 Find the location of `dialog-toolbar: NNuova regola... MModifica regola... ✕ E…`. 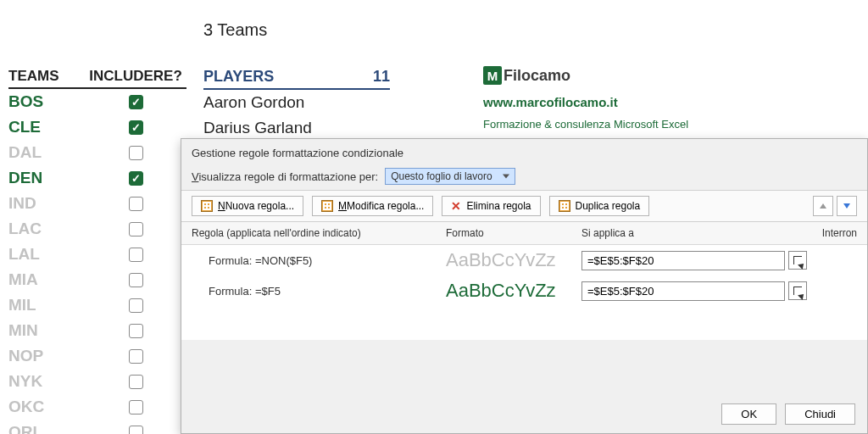

dialog-toolbar: NNuova regola... MModifica regola... ✕ E… is located at coordinates (524, 206).